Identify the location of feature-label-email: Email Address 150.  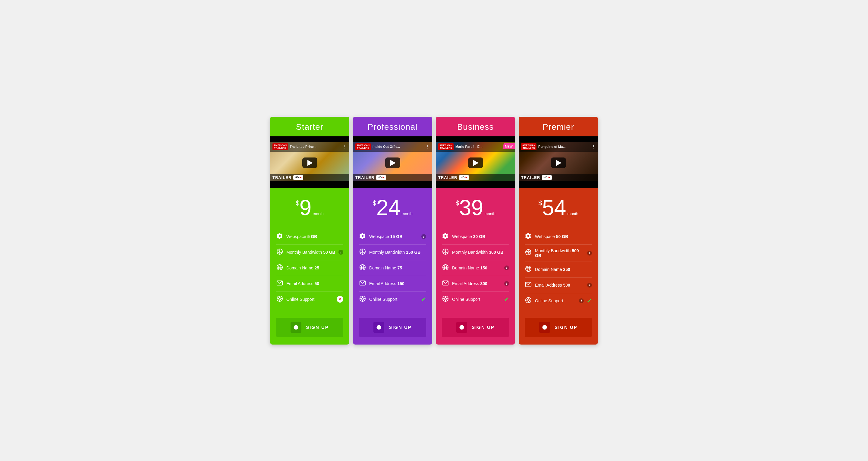
(398, 284).